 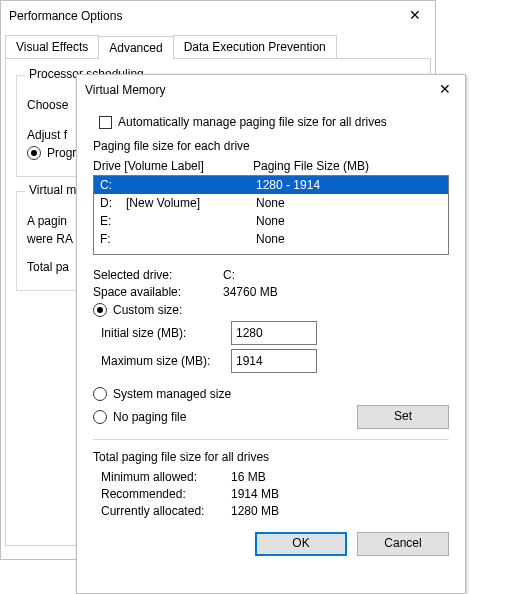 I want to click on auto-manage-label: Automatically manage paging file size fo…, so click(x=252, y=122).